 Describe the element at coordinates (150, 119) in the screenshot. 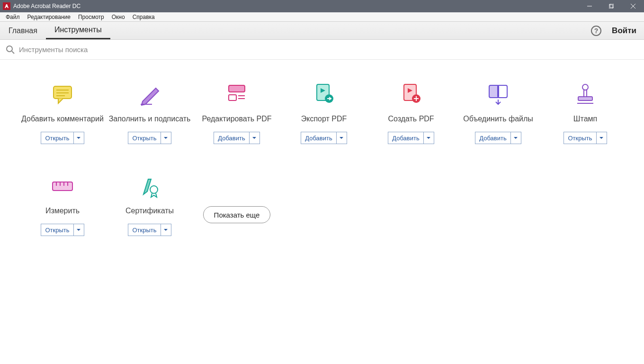

I see `tool-label: Заполнить и подписать` at that location.